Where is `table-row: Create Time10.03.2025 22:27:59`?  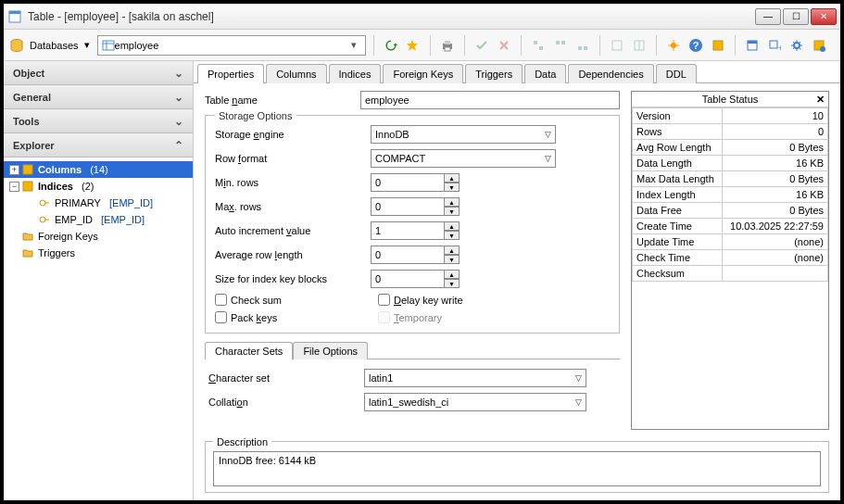
table-row: Create Time10.03.2025 22:27:59 is located at coordinates (730, 226).